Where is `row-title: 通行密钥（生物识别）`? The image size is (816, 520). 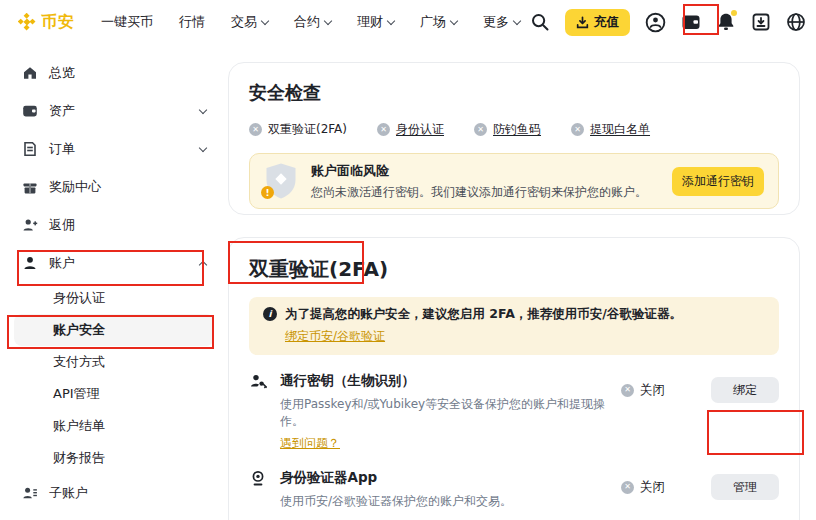 row-title: 通行密钥（生物识别） is located at coordinates (450, 381).